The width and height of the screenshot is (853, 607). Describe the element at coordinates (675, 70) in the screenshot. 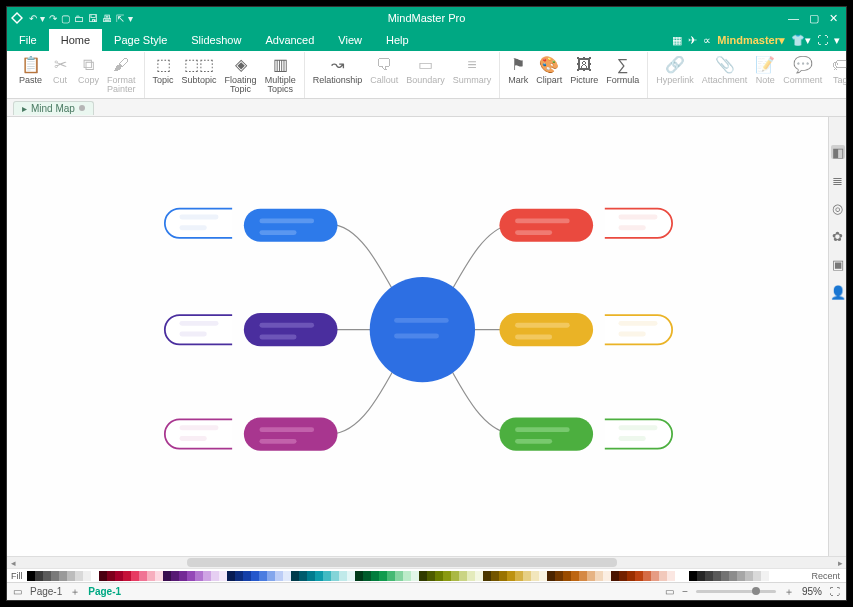

I see `hyperlink-button: 🔗Hyperlink` at that location.